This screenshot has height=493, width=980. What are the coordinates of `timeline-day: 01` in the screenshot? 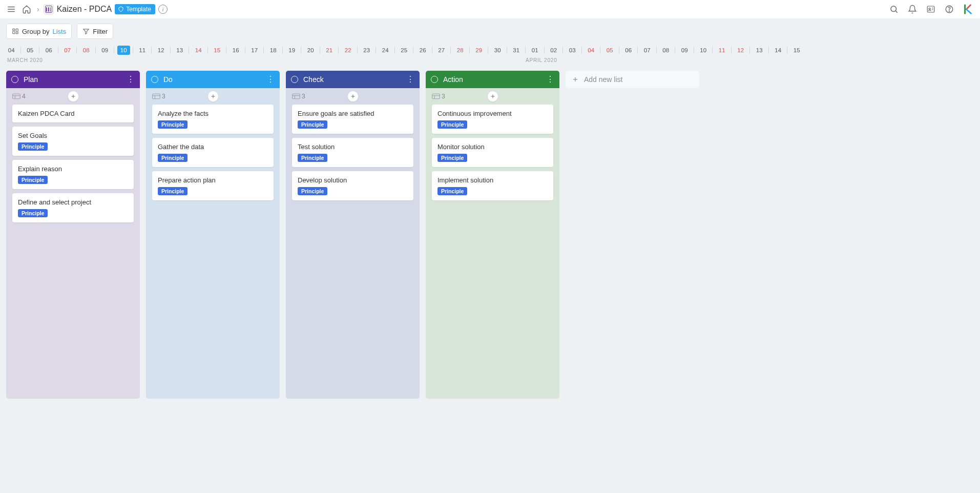 It's located at (535, 50).